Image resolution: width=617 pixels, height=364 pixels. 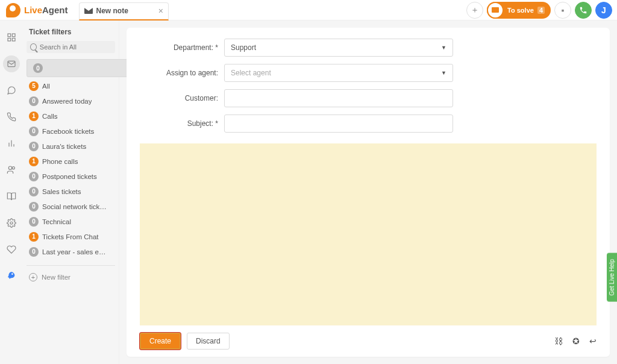 I want to click on footer-tools: ⛓ ✪ ↩, so click(x=575, y=341).